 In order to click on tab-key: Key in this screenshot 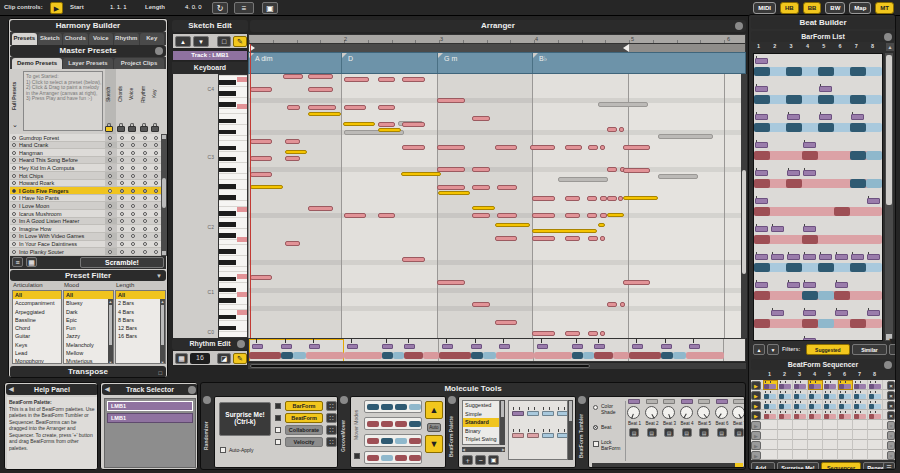, I will do `click(152, 39)`.